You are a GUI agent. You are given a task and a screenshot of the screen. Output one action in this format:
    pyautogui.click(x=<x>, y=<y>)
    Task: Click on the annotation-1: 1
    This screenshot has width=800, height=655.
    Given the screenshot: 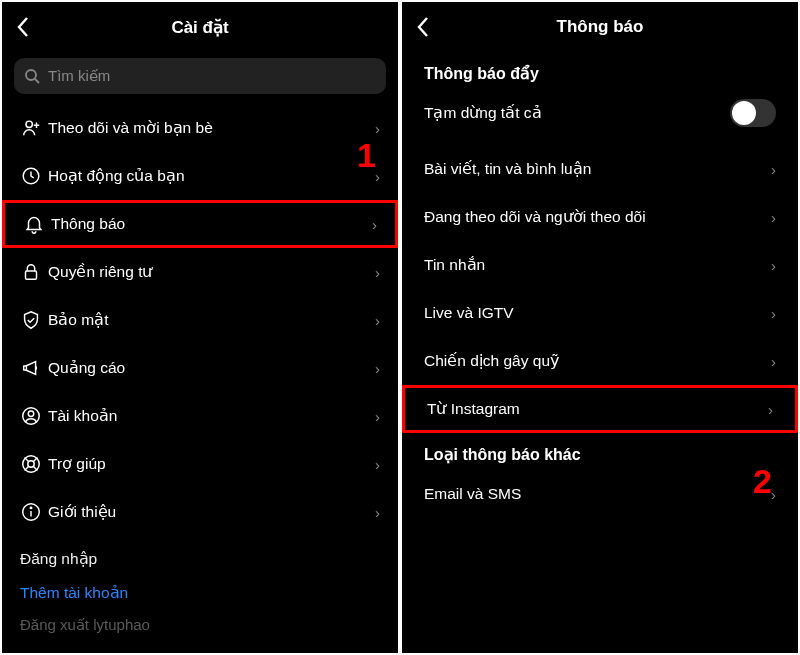 What is the action you would take?
    pyautogui.click(x=366, y=156)
    